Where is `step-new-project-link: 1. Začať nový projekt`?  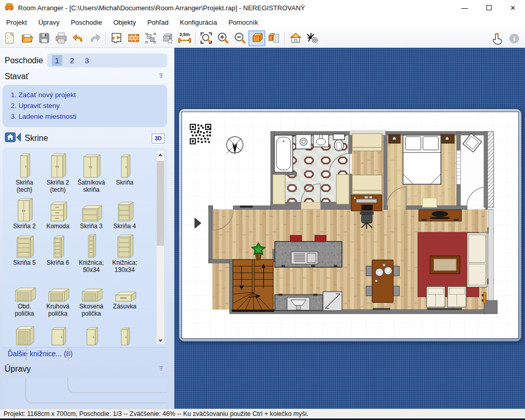
step-new-project-link: 1. Začať nový projekt is located at coordinates (86, 95).